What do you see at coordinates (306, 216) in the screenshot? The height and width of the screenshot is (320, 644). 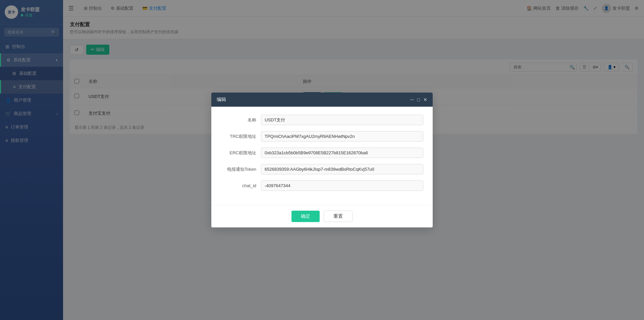 I see `modal-confirm-button: 确定` at bounding box center [306, 216].